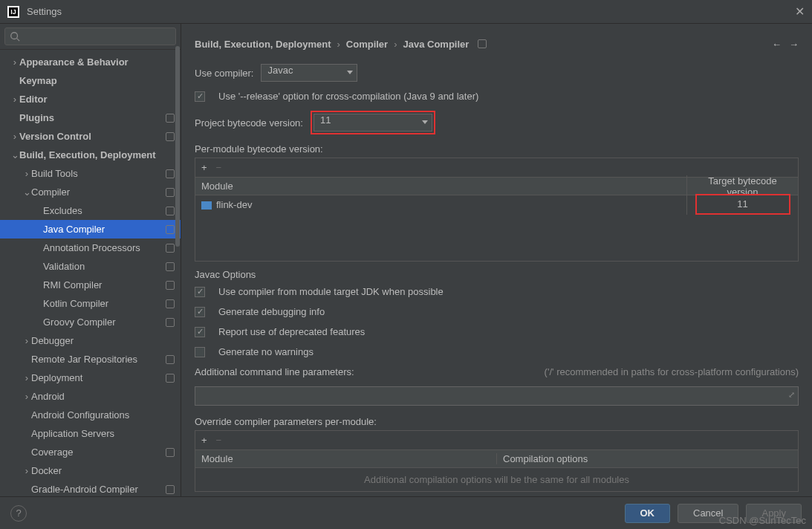 The height and width of the screenshot is (529, 812). I want to click on debug-info-checkbox, so click(200, 312).